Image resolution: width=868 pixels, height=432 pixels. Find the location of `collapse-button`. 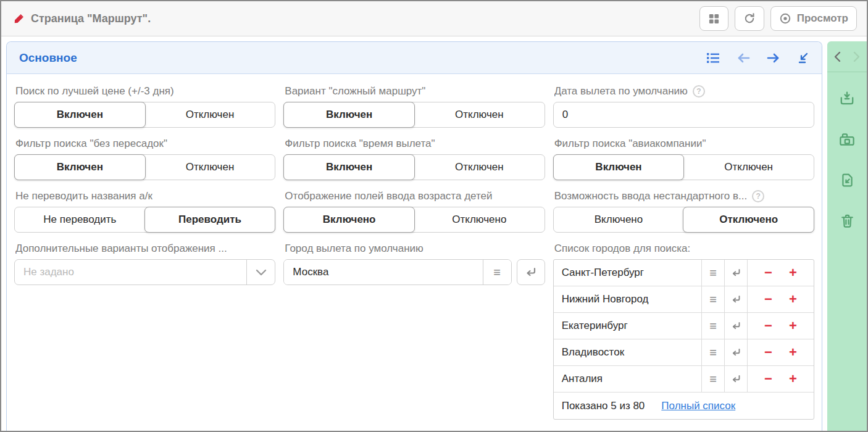

collapse-button is located at coordinates (803, 58).